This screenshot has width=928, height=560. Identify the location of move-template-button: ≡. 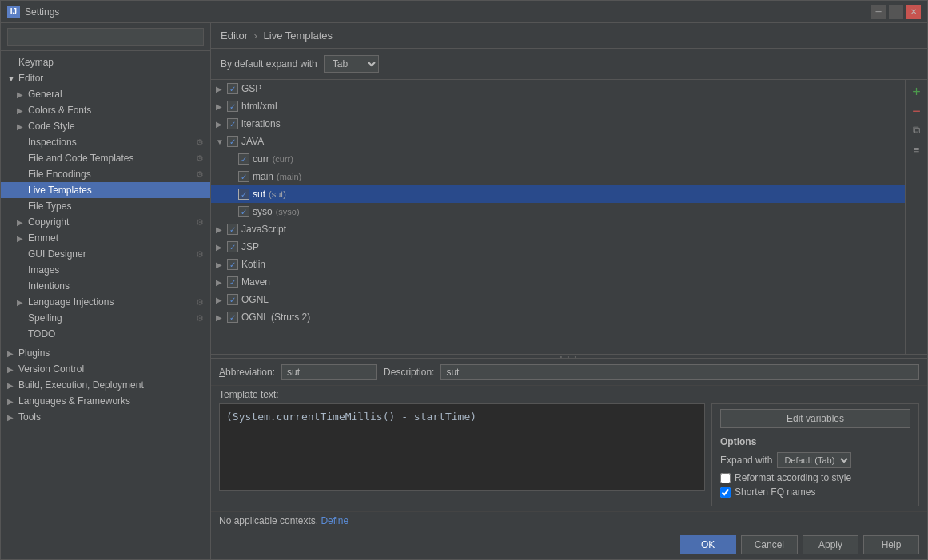
(917, 149).